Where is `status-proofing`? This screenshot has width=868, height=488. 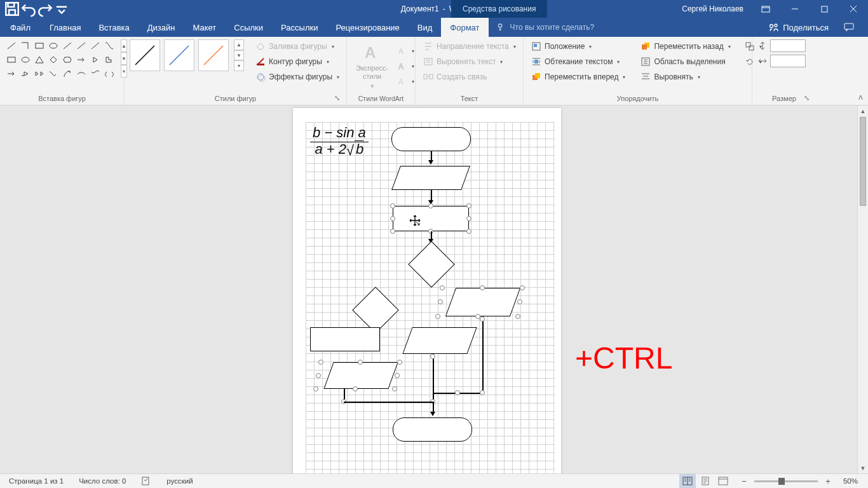 status-proofing is located at coordinates (146, 482).